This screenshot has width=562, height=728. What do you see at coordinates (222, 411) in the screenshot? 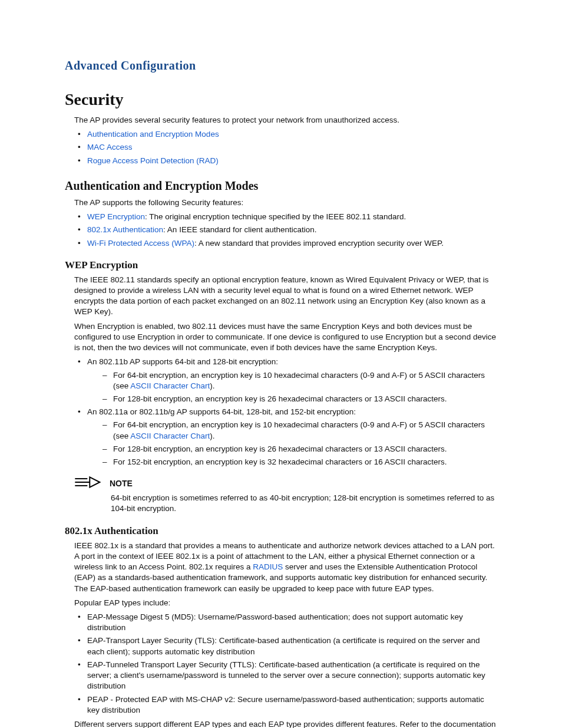
I see `wep-b2: An 802.11a or 802.11b/g AP supports 64-b…` at bounding box center [222, 411].